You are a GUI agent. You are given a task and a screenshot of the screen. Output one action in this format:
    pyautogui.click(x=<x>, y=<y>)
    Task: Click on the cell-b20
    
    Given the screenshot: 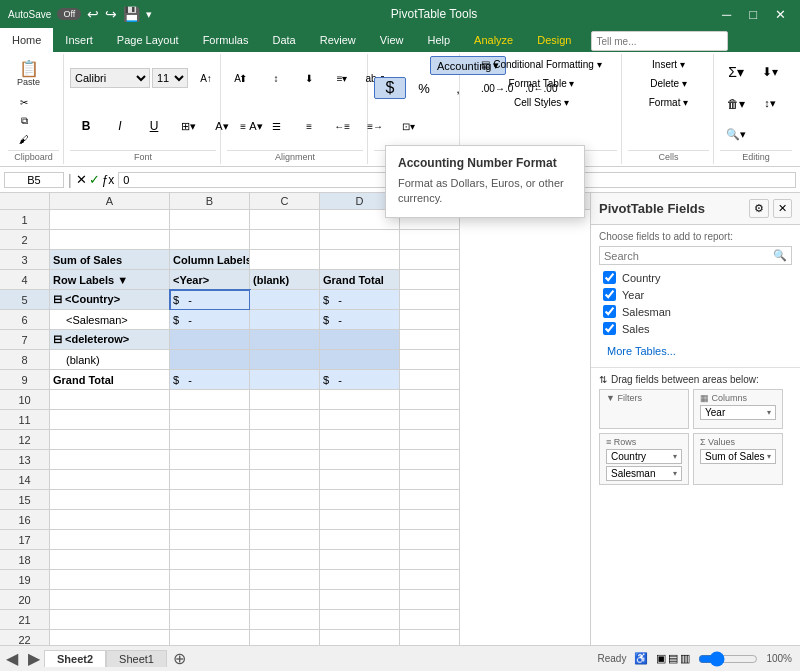 What is the action you would take?
    pyautogui.click(x=210, y=600)
    